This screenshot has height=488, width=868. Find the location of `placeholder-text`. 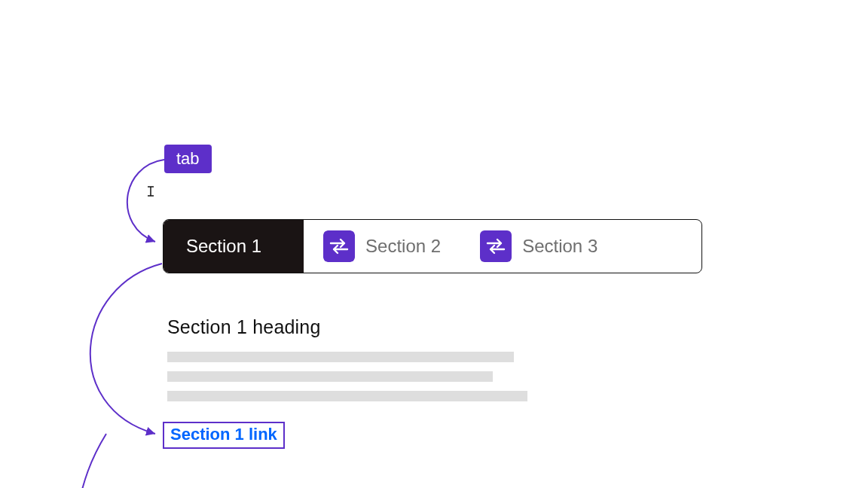

placeholder-text is located at coordinates (347, 377).